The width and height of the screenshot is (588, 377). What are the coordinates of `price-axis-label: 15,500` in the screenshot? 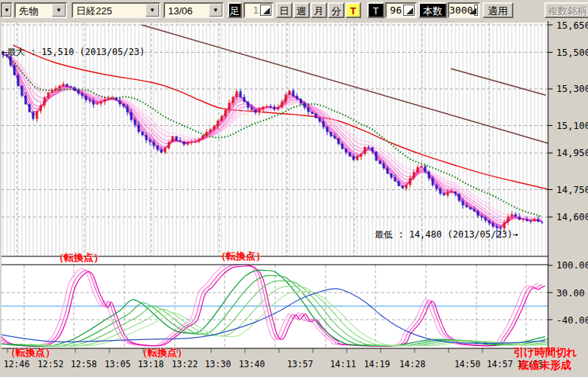 It's located at (572, 53).